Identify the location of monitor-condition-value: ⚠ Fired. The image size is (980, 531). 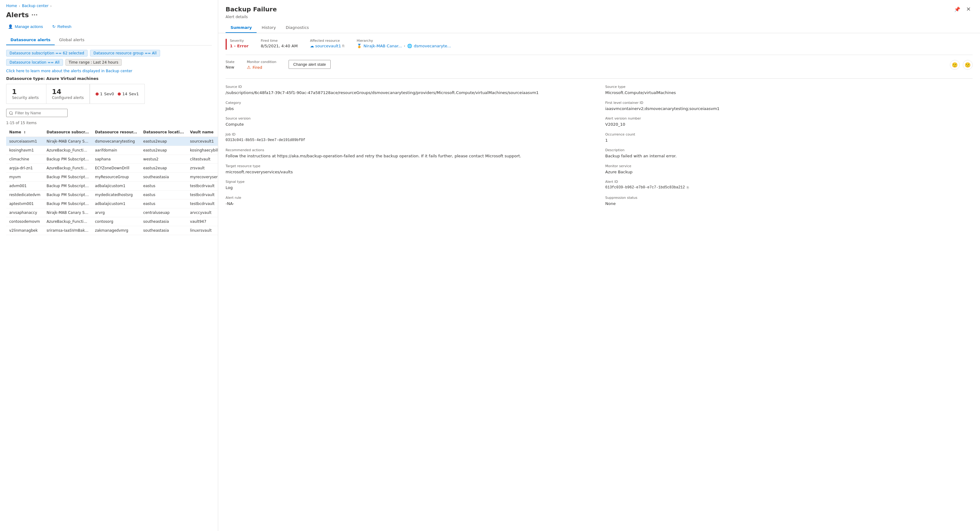
(262, 67).